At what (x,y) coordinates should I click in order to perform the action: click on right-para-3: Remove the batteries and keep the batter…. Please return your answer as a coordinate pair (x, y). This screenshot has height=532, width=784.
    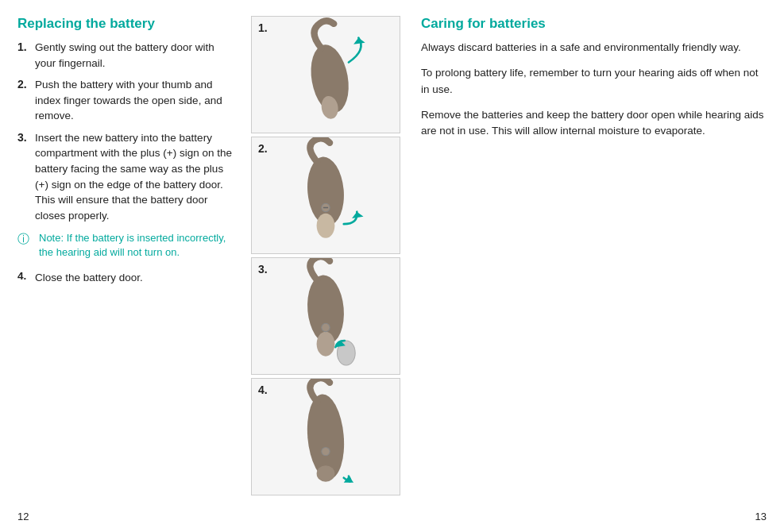
    Looking at the image, I should click on (594, 124).